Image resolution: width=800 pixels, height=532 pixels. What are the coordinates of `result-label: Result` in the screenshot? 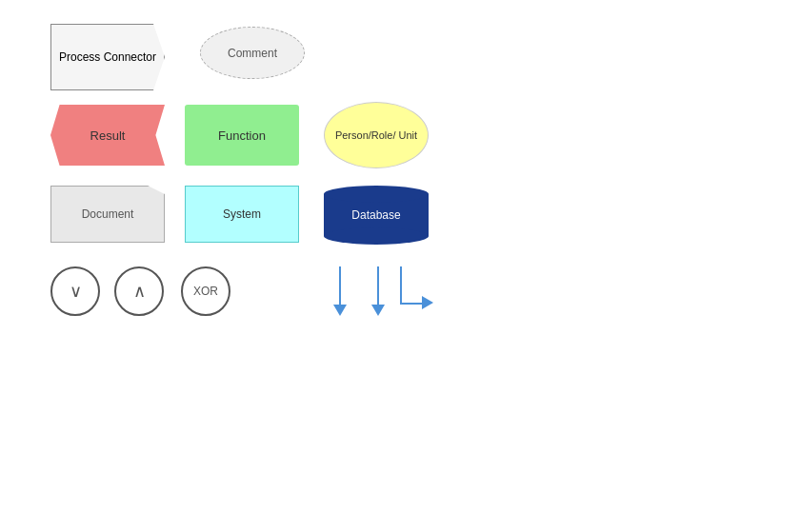 It's located at (109, 135).